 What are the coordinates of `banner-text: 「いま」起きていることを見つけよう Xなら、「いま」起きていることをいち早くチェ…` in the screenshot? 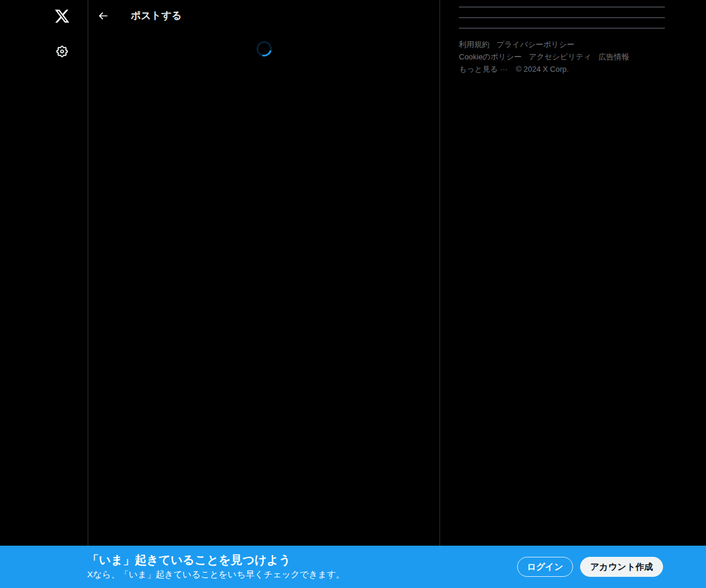 It's located at (216, 566).